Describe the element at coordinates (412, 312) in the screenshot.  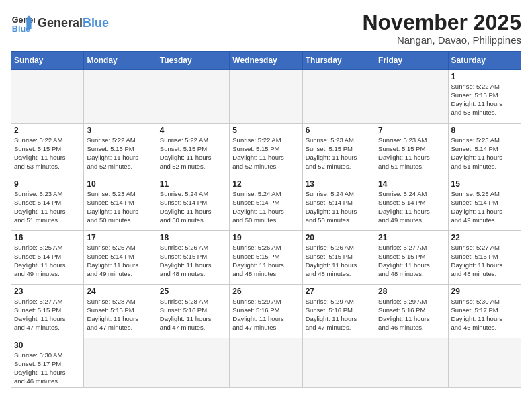
I see `calendar-cell: 28Sunrise: 5:29 AMSunset: 5:16 PMDayligh…` at that location.